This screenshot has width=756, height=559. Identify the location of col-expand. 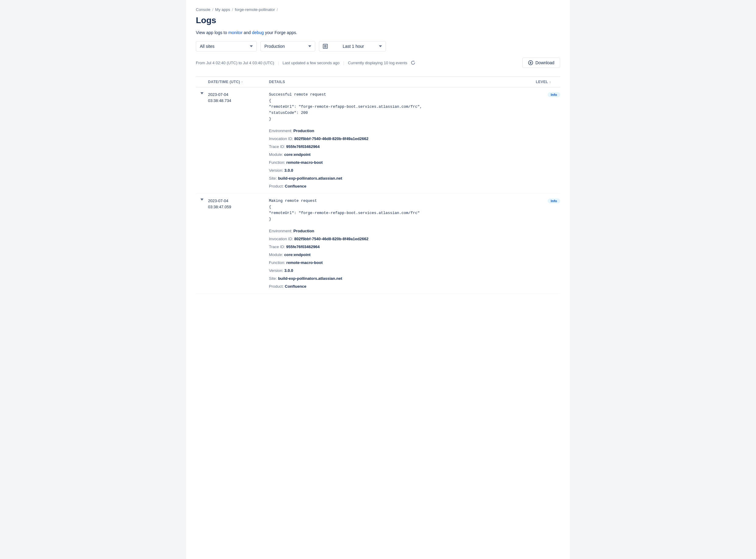
(202, 82).